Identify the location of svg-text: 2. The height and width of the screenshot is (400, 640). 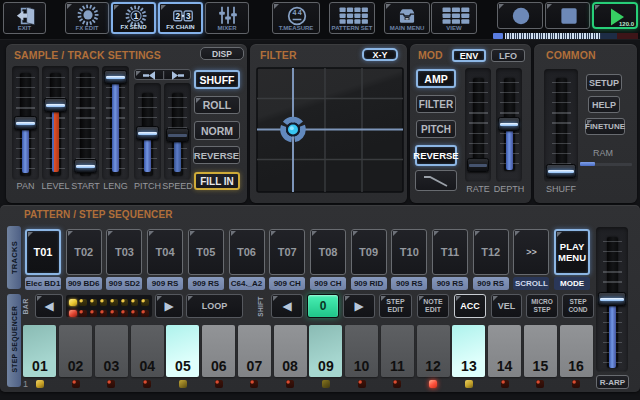
(178, 16).